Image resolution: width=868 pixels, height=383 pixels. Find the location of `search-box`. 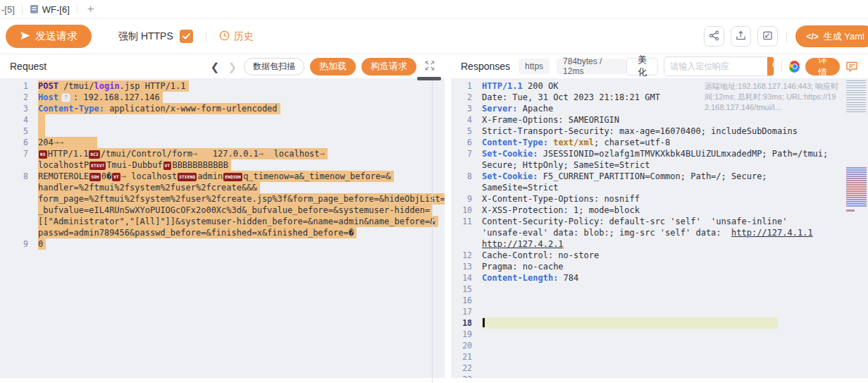

search-box is located at coordinates (719, 66).